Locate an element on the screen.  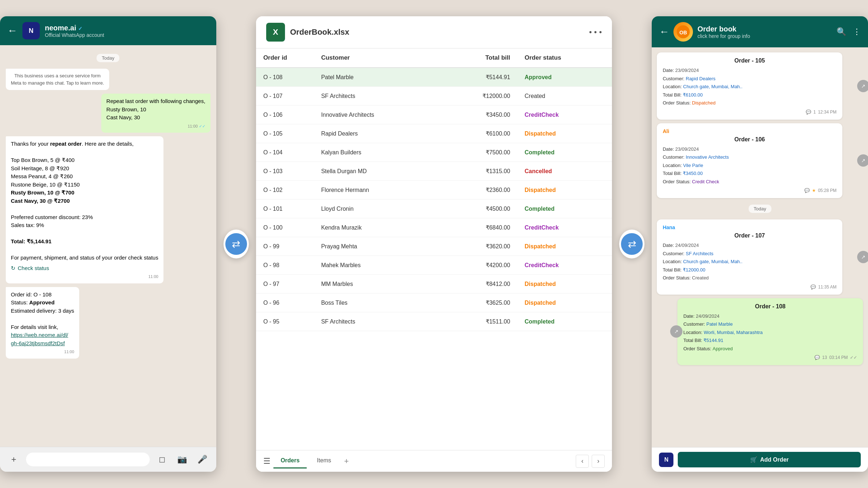
verified-icon: ✓ is located at coordinates (80, 29).